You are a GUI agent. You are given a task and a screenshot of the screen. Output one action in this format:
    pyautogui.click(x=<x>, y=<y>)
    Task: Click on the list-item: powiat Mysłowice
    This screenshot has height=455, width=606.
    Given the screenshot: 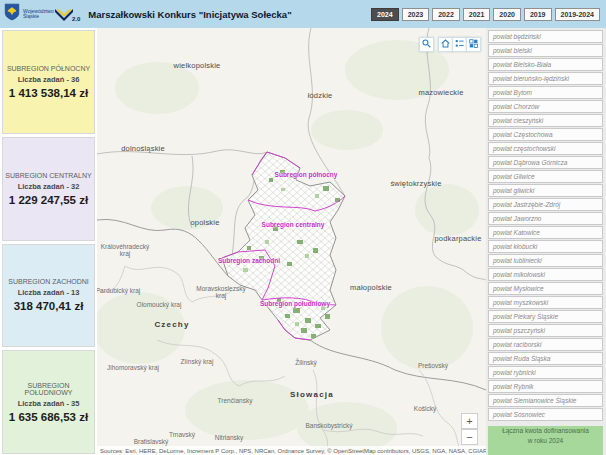 What is the action you would take?
    pyautogui.click(x=546, y=288)
    